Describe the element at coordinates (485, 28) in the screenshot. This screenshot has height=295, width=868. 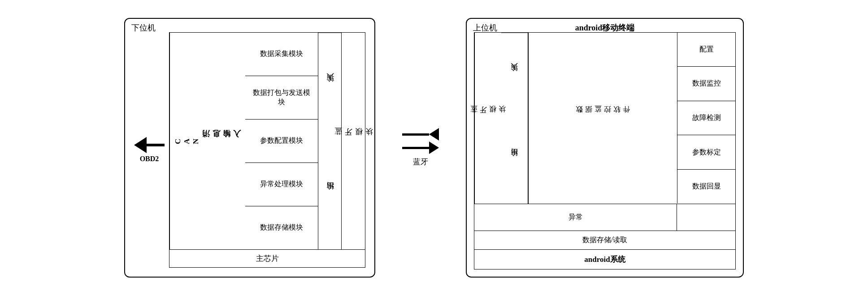
I see `upper-machine-label: 上位机` at that location.